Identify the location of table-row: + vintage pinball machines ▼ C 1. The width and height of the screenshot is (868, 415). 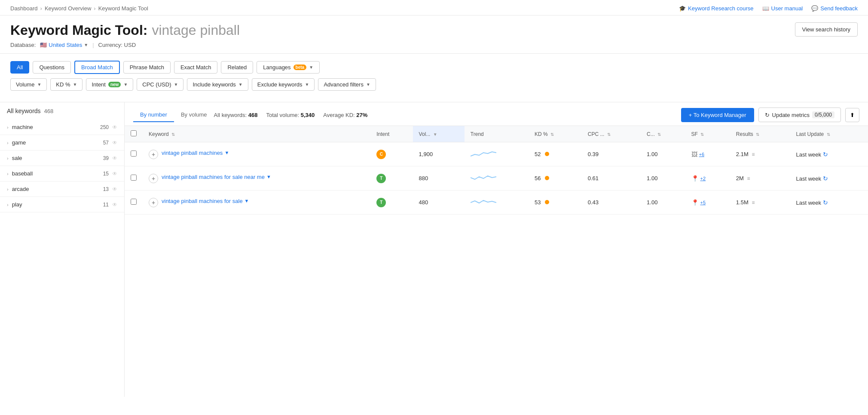
(496, 154).